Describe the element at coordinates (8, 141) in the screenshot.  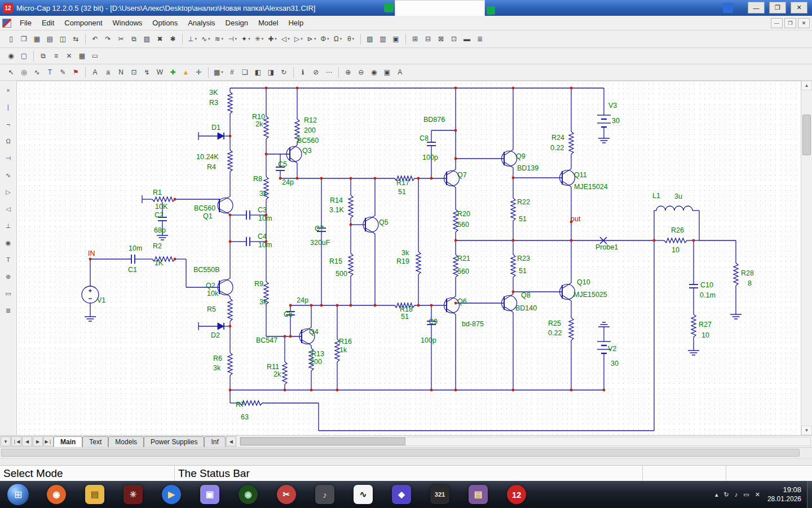
I see `left-tool-3-icon: Ω` at that location.